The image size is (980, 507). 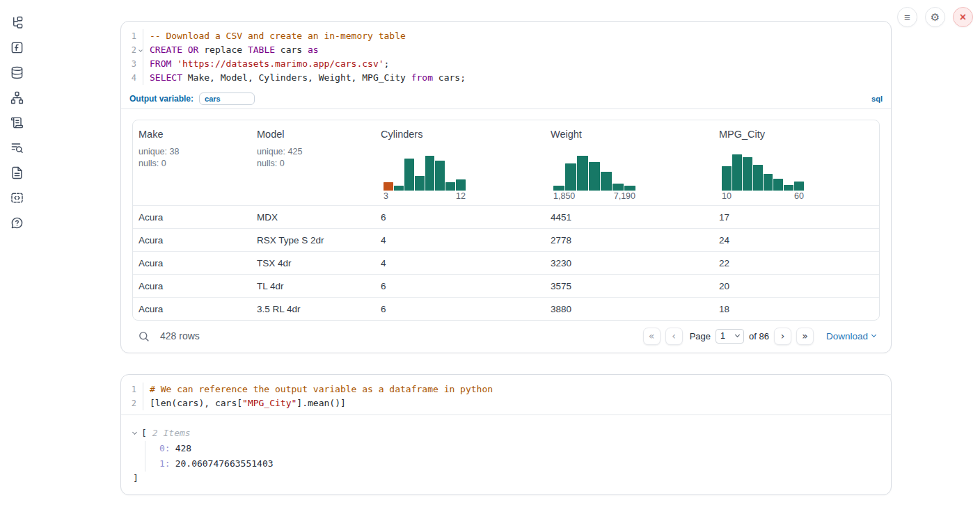 I want to click on chevron-left-icon: ‹, so click(x=674, y=336).